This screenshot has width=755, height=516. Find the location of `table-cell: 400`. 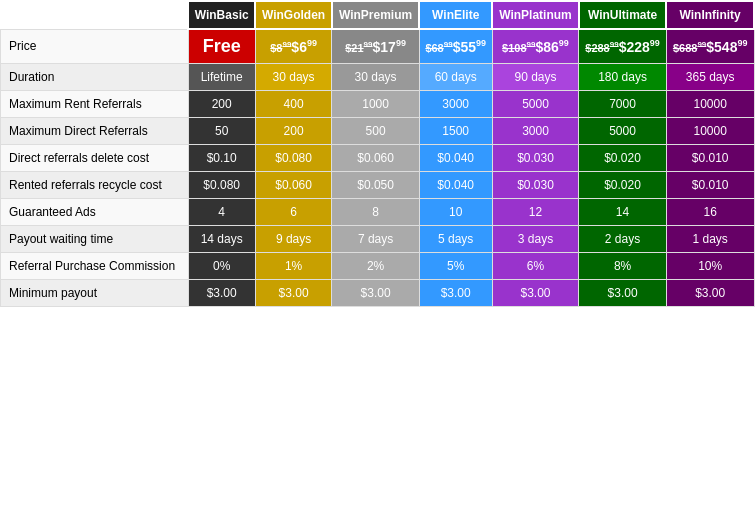

table-cell: 400 is located at coordinates (294, 104).